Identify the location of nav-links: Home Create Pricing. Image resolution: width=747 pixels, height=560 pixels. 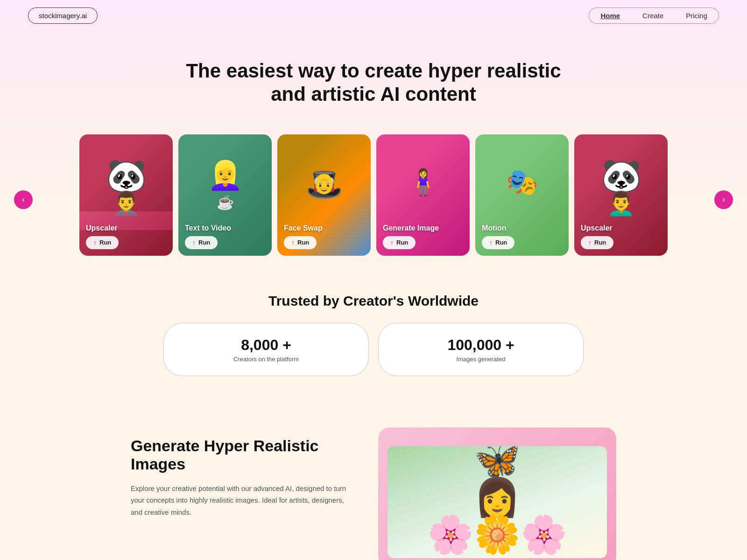
(654, 16).